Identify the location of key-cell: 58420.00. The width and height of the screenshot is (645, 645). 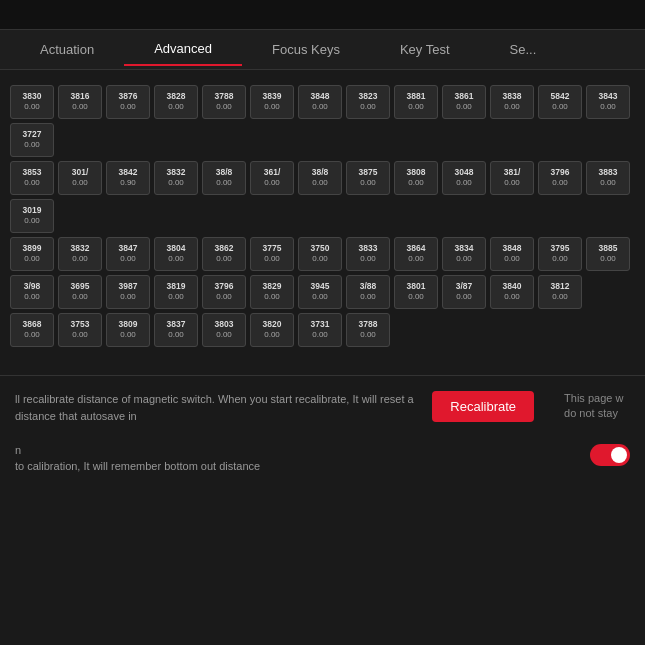
(560, 102).